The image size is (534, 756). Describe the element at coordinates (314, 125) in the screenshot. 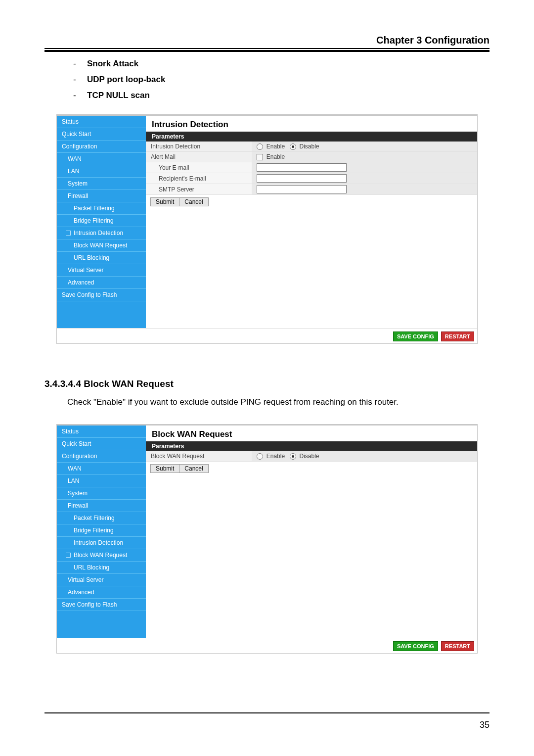

I see `page-title: Intrusion Detection` at that location.